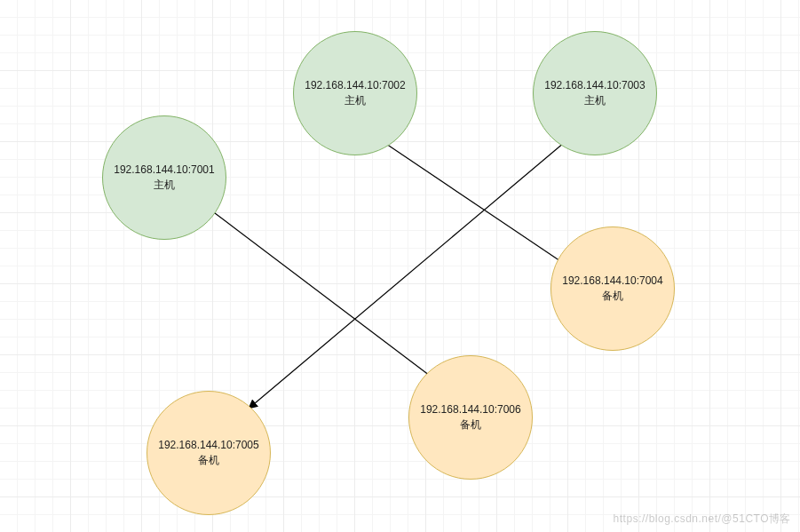 This screenshot has height=532, width=800. What do you see at coordinates (613, 281) in the screenshot?
I see `node-ip: 192.168.144.10:7004` at bounding box center [613, 281].